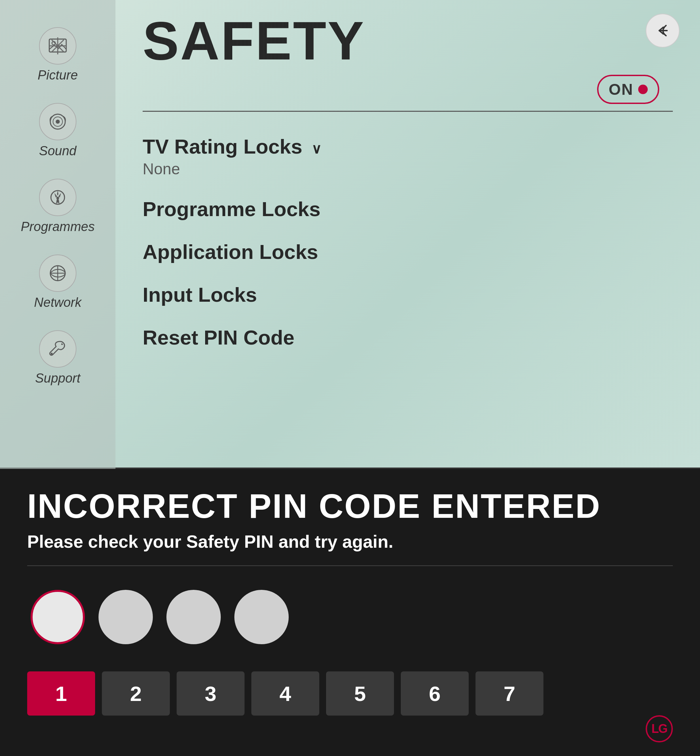 Image resolution: width=700 pixels, height=756 pixels. What do you see at coordinates (58, 197) in the screenshot?
I see `programmes-icon` at bounding box center [58, 197].